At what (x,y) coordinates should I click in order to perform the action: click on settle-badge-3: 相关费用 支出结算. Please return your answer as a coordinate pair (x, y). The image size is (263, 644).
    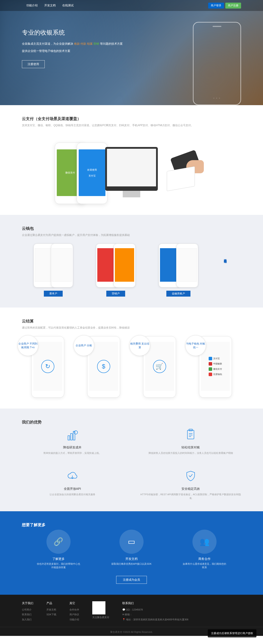
    Looking at the image, I should click on (140, 346).